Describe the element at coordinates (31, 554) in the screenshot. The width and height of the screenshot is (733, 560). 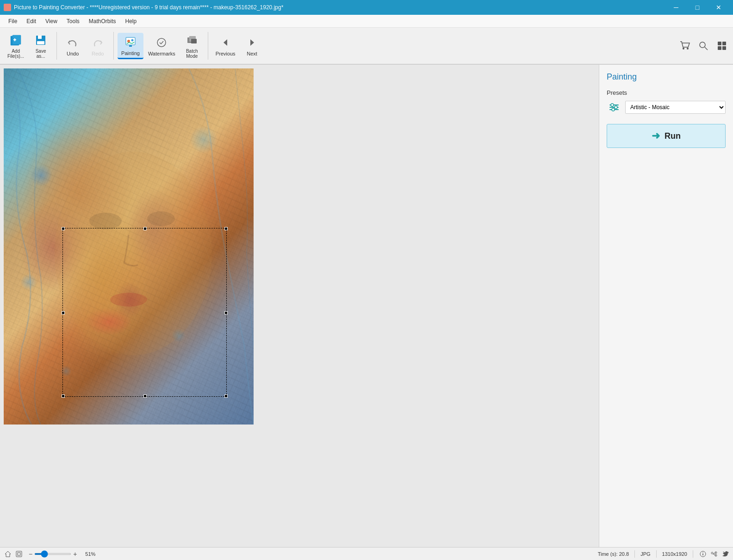
I see `zoom-out-icon: −` at that location.